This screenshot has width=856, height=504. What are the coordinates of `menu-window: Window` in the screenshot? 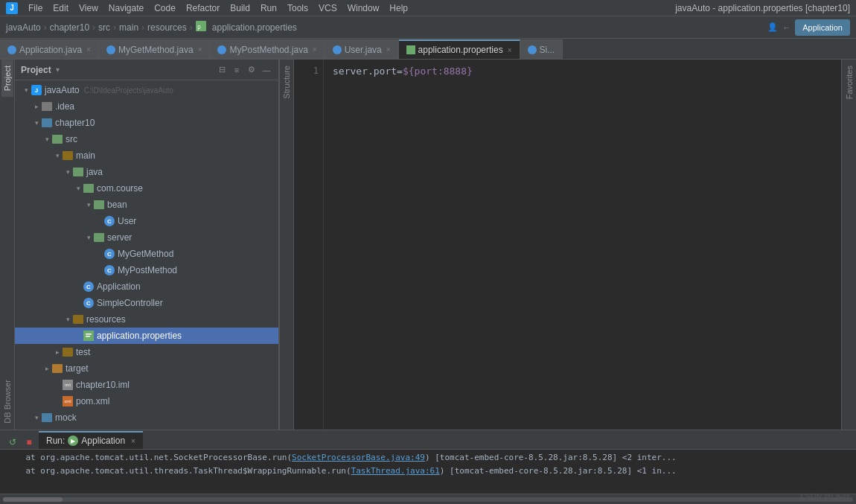 It's located at (363, 8).